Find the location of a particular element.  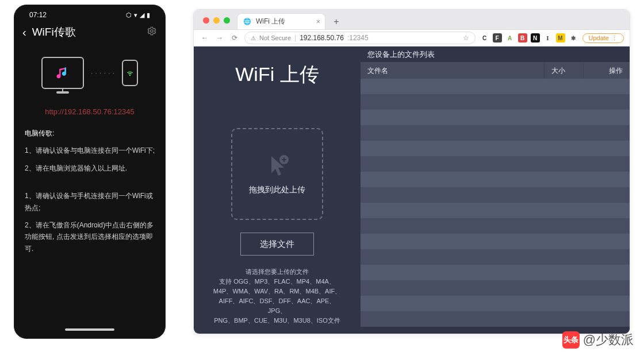

pc-step1: 1、请确认设备与电脑连接在同一个WiFi下; is located at coordinates (90, 150).